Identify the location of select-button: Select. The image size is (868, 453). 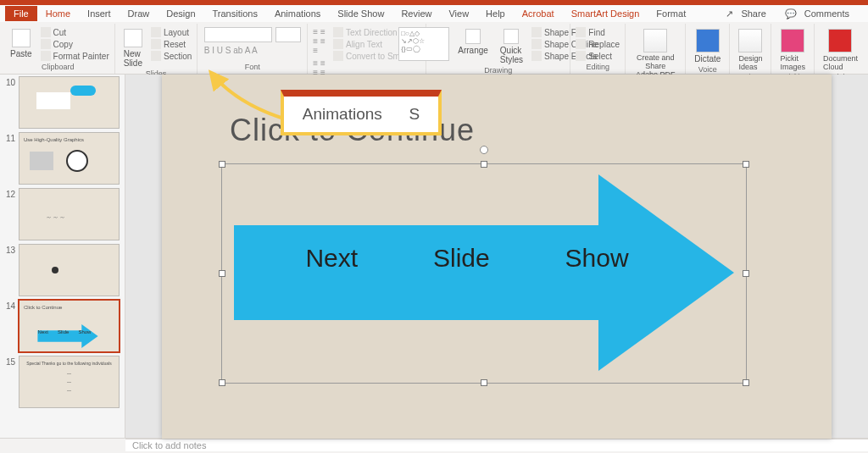
(598, 56).